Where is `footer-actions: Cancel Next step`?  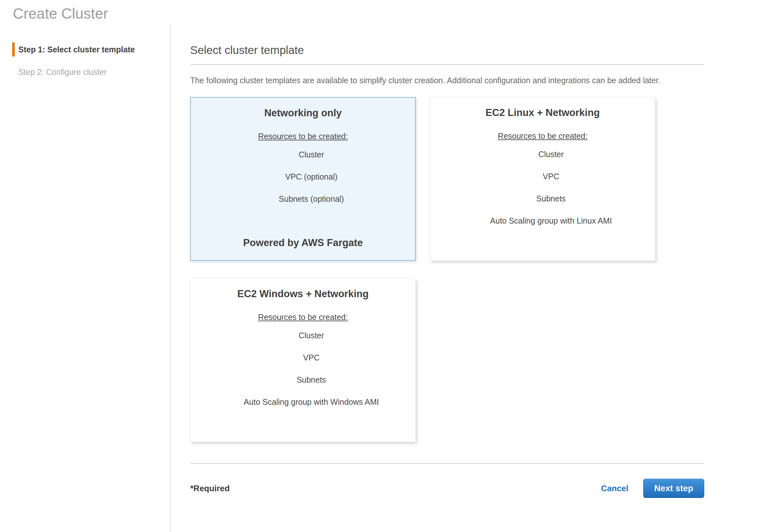
footer-actions: Cancel Next step is located at coordinates (653, 489).